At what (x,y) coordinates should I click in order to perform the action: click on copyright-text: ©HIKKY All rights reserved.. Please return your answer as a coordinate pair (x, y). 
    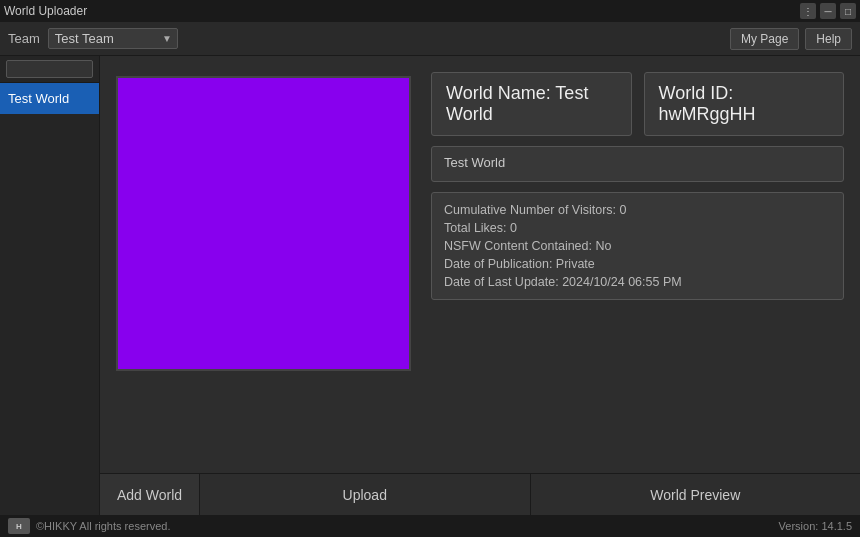
    Looking at the image, I should click on (103, 526).